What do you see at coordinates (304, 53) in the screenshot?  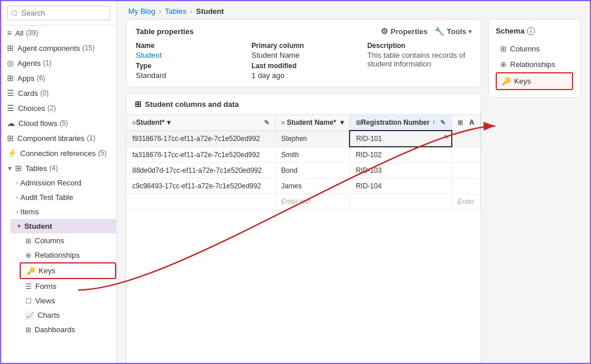 I see `table-properties-card: Table properties ⚙ Properties 🔧 Tools ▾` at bounding box center [304, 53].